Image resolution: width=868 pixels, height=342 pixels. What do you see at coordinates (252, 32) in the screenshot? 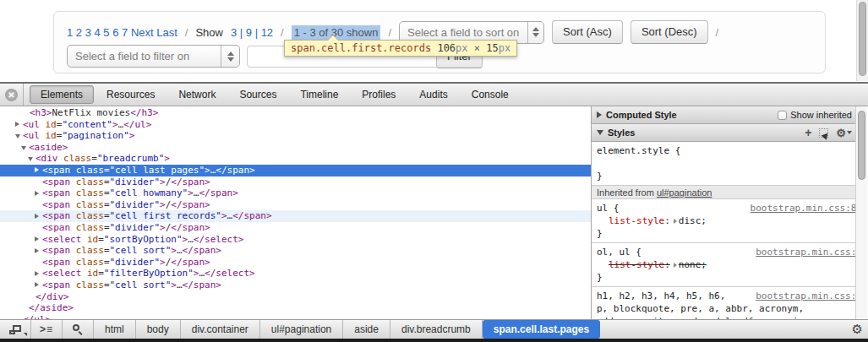
I see `show-count-links: 3 | 9 | 12` at bounding box center [252, 32].